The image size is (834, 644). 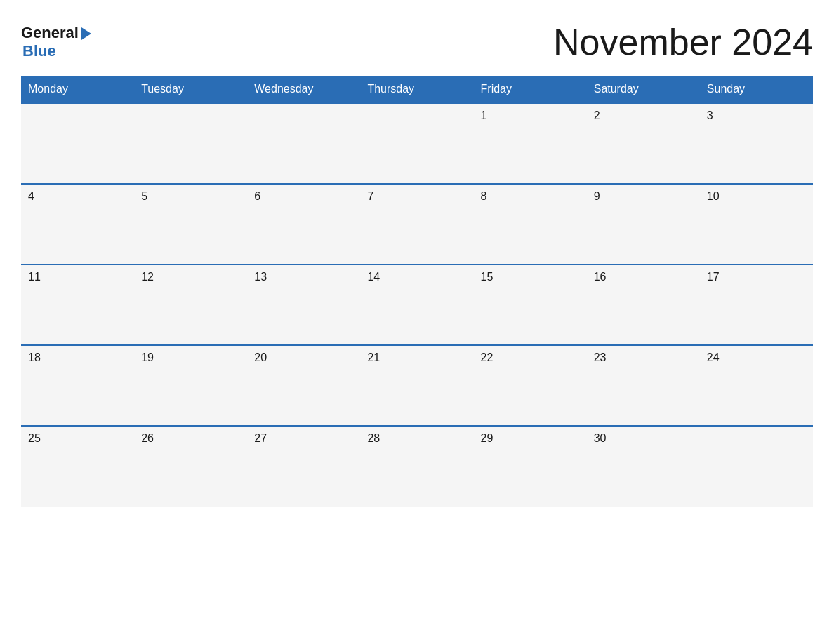 I want to click on header-cell-thursday: Thursday, so click(x=417, y=90).